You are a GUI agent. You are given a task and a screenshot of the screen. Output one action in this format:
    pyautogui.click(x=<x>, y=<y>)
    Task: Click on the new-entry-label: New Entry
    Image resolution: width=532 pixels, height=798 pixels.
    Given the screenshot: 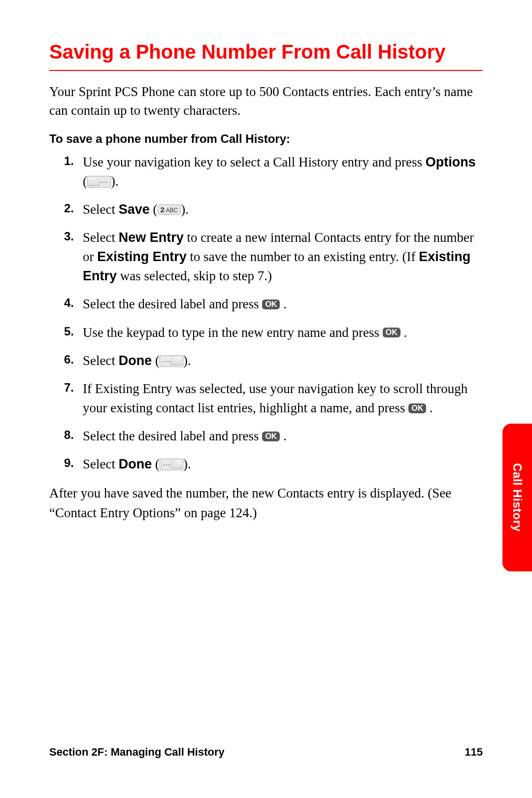 What is the action you would take?
    pyautogui.click(x=151, y=237)
    